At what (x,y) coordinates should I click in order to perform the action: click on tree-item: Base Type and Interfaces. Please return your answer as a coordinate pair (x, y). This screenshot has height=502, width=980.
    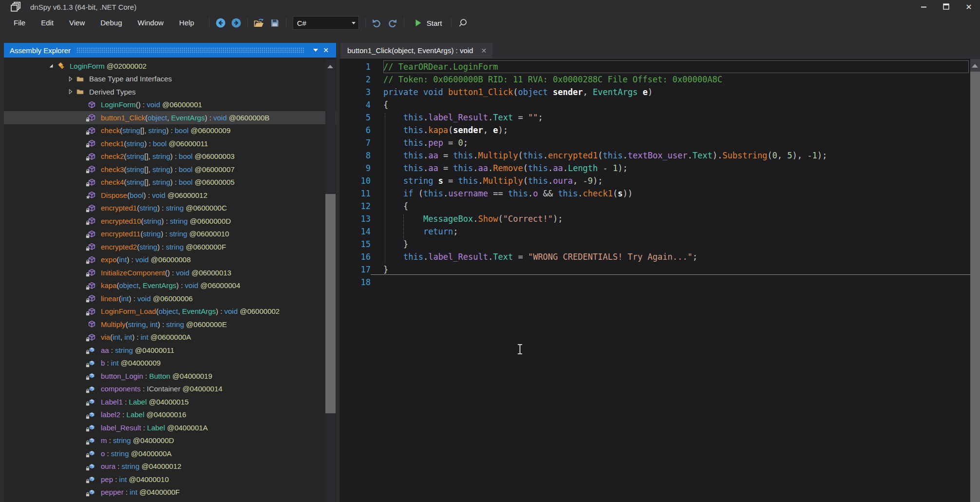
    Looking at the image, I should click on (170, 79).